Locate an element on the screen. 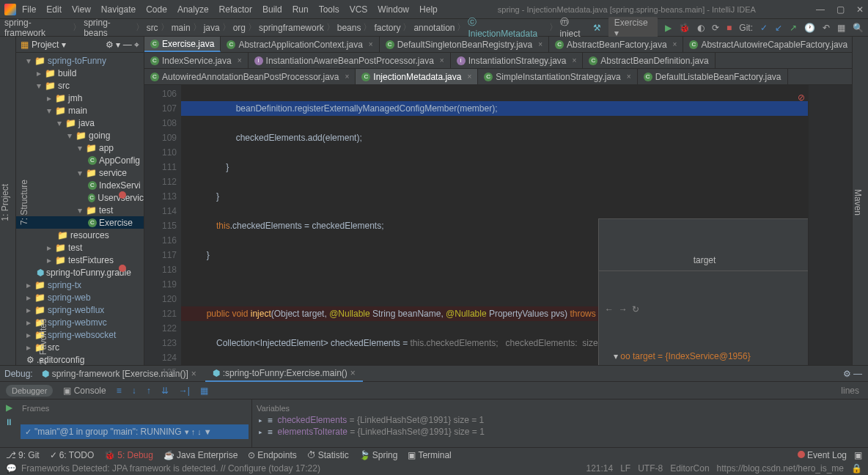  build-icon: ⚒ is located at coordinates (597, 28).